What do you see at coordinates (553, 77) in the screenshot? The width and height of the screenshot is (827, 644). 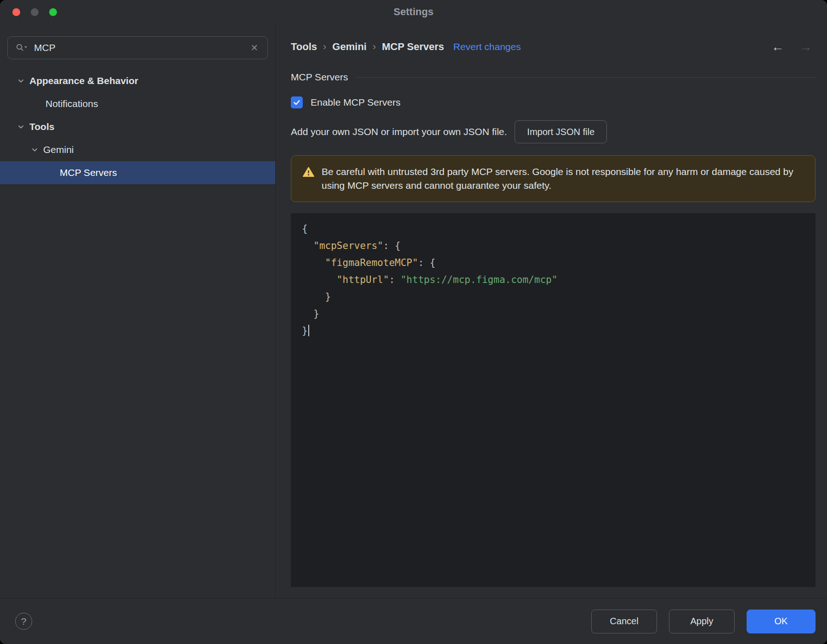 I see `mcp-servers-section-header: MCP Servers` at bounding box center [553, 77].